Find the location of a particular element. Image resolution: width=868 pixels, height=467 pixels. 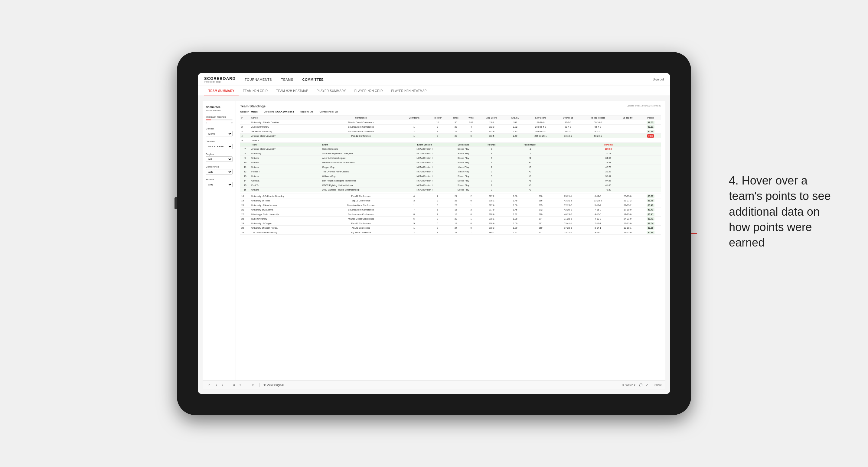

filter-gender: Gender: Men's is located at coordinates (249, 112).